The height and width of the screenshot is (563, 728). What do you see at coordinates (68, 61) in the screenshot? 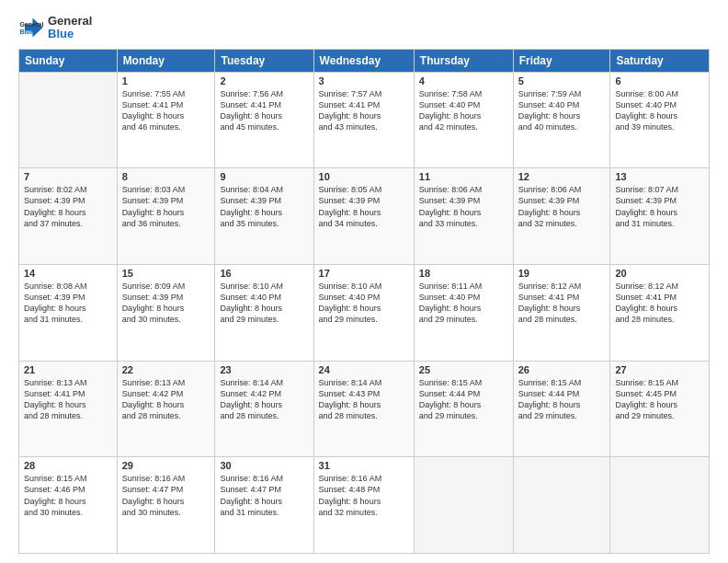
I see `day-header-sunday: Sunday` at bounding box center [68, 61].